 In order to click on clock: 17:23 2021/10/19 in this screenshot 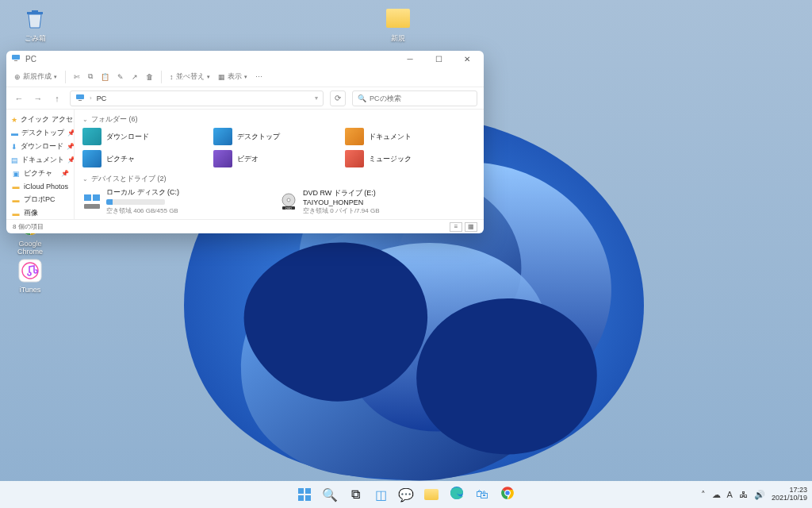, I will do `click(790, 495)`.